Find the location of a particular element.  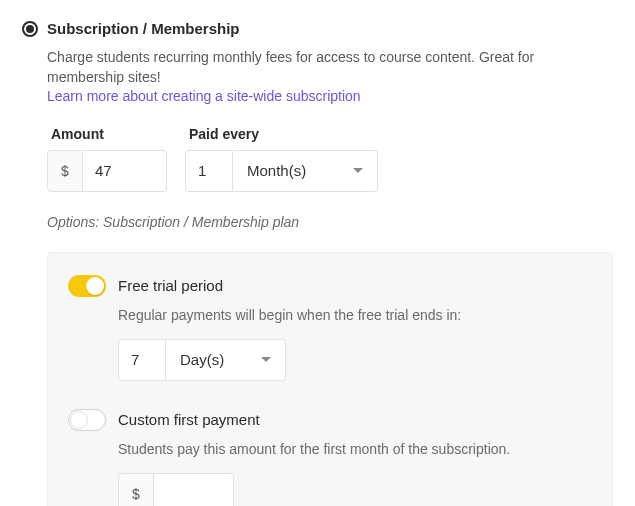

paid-every-value is located at coordinates (209, 171).